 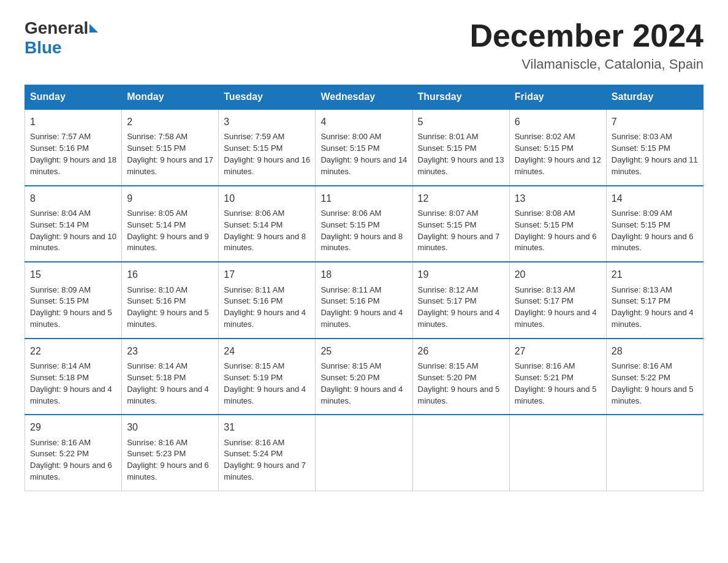 I want to click on header-wednesday: Wednesday, so click(x=364, y=98).